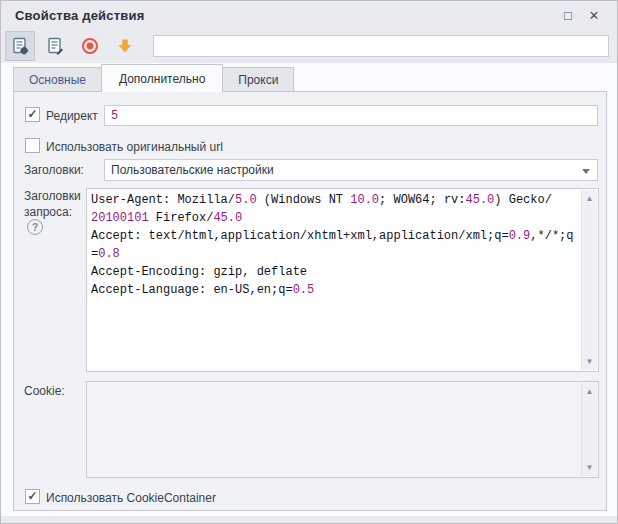 Image resolution: width=618 pixels, height=524 pixels. Describe the element at coordinates (309, 46) in the screenshot. I see `toolbar` at that location.